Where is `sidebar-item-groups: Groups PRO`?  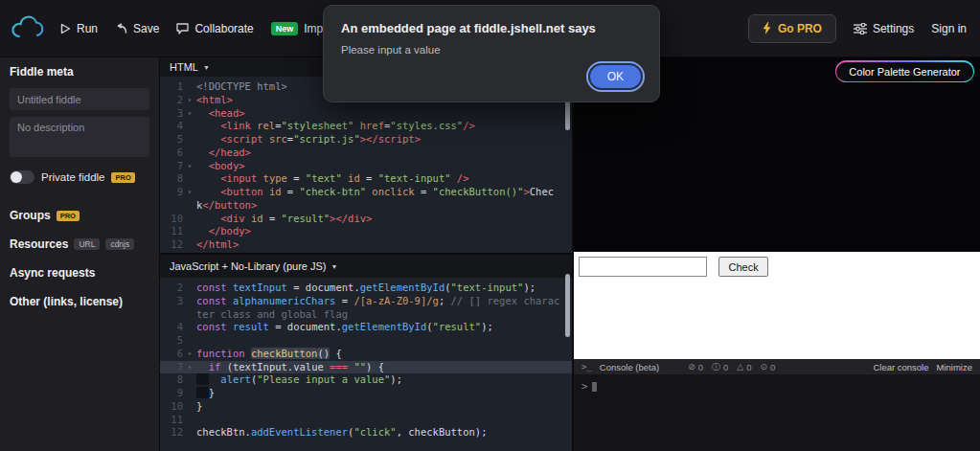 sidebar-item-groups: Groups PRO is located at coordinates (80, 215).